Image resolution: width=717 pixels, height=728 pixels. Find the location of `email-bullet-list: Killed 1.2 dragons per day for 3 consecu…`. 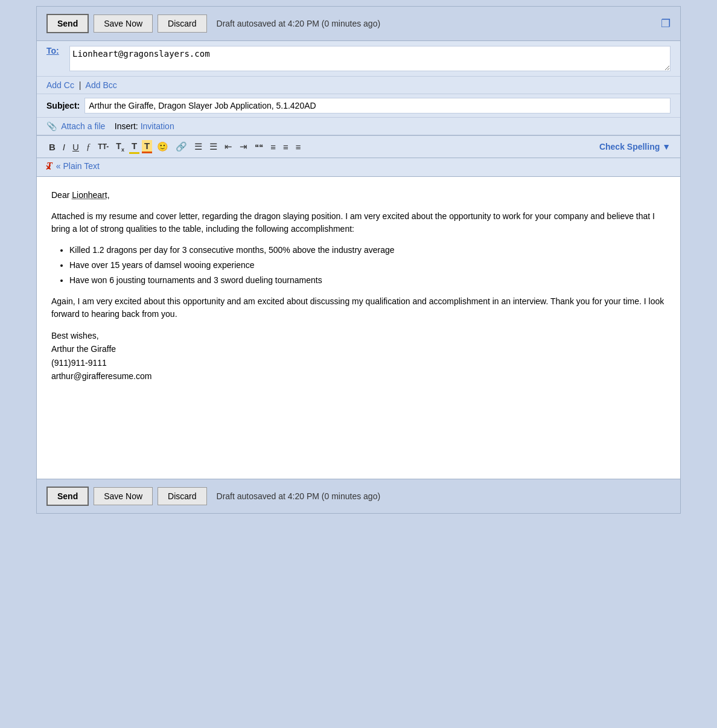

email-bullet-list: Killed 1.2 dragons per day for 3 consecu… is located at coordinates (368, 266).